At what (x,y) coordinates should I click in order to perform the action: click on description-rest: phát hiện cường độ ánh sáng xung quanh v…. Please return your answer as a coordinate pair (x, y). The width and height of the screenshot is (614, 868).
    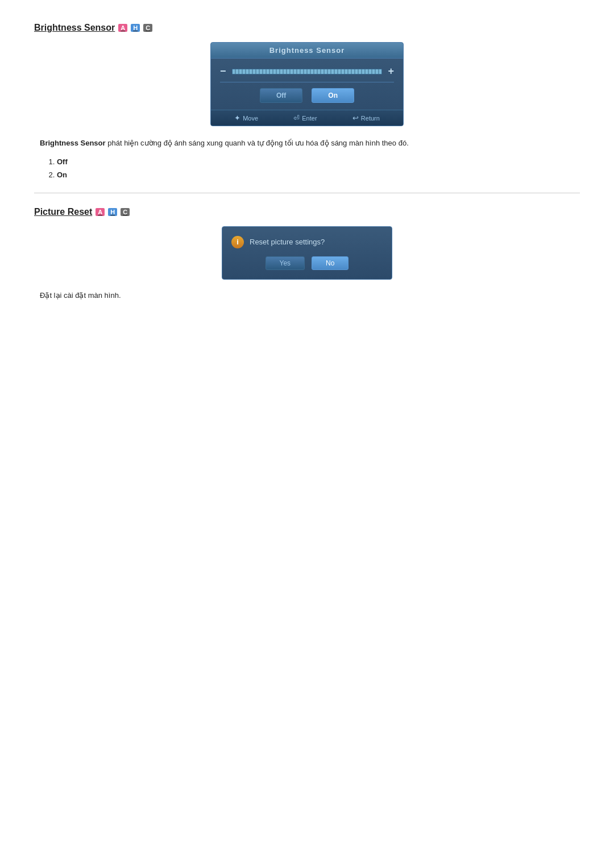
    Looking at the image, I should click on (258, 143).